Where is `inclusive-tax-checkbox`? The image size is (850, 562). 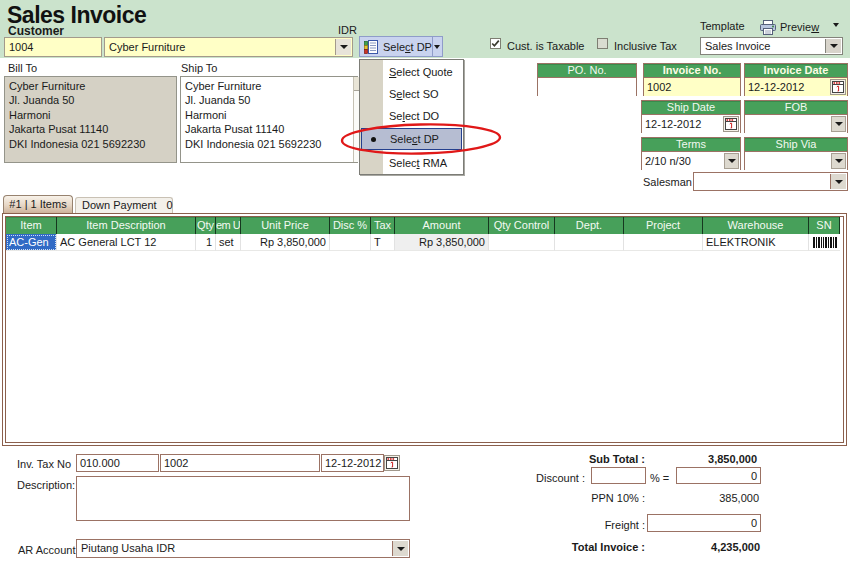
inclusive-tax-checkbox is located at coordinates (602, 44).